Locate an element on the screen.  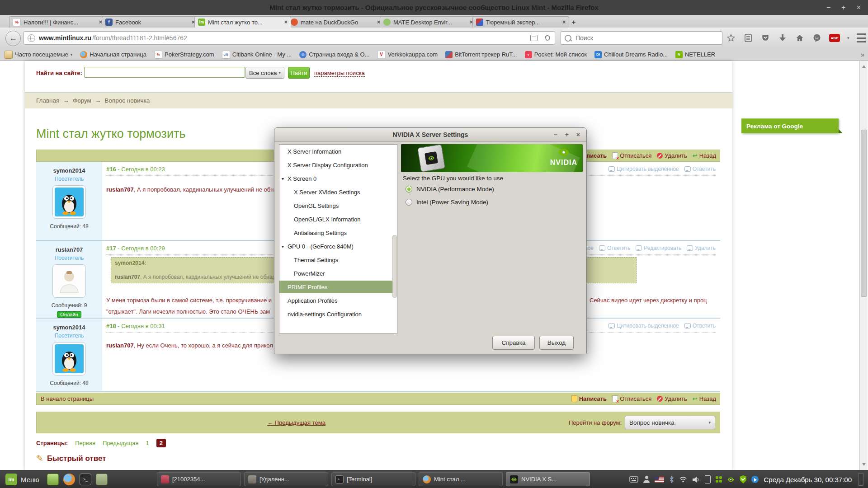
bookmark-chillout-radio: DI Chillout Dreams Radio... is located at coordinates (631, 55).